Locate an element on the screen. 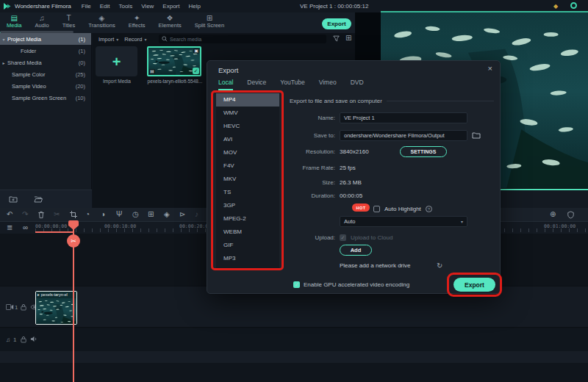  menu-export: Export is located at coordinates (171, 6).